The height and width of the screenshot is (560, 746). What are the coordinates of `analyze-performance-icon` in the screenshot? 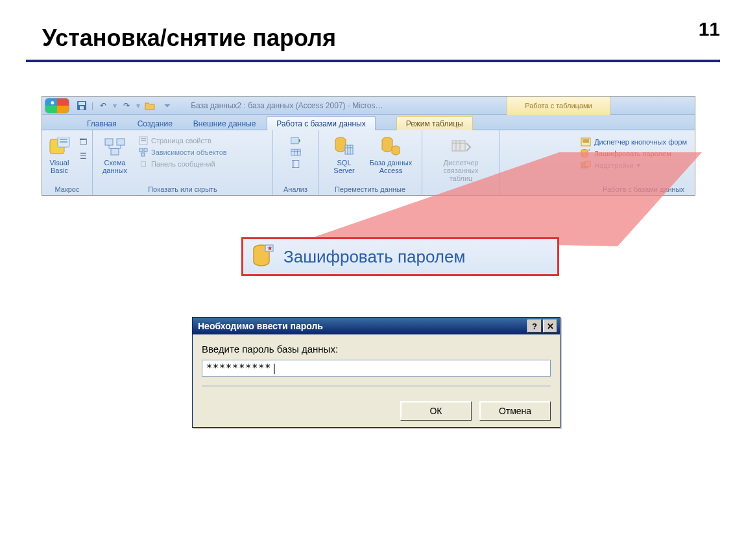 It's located at (296, 141).